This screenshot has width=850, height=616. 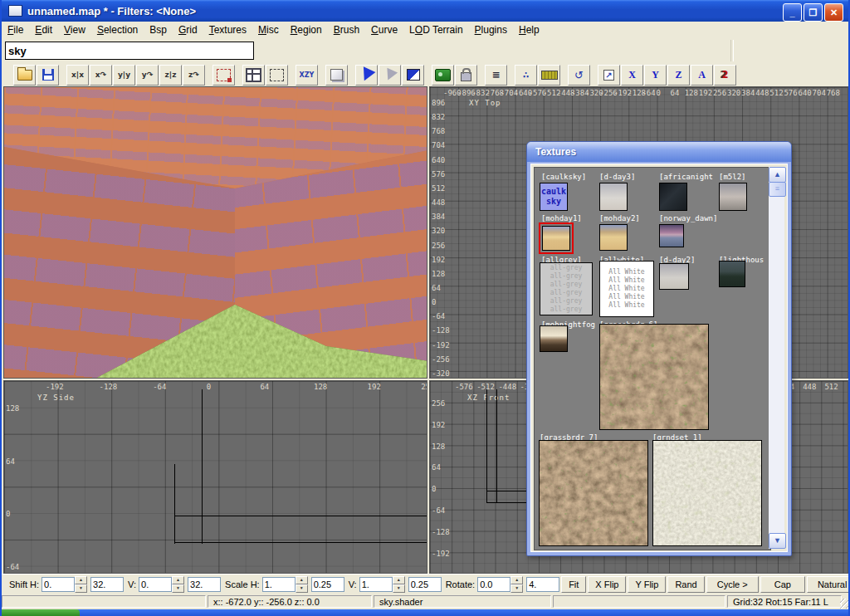 I want to click on texture-allgrey: all-greyall-greyall-greyall-greyall-grey…, so click(x=566, y=289).